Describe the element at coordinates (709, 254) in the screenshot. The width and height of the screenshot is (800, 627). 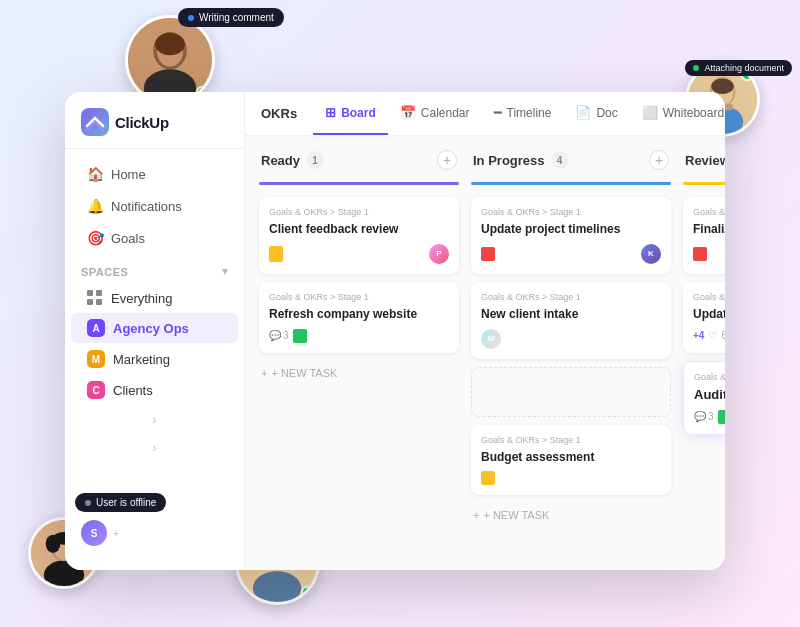
I see `card-footer-r1: L` at that location.